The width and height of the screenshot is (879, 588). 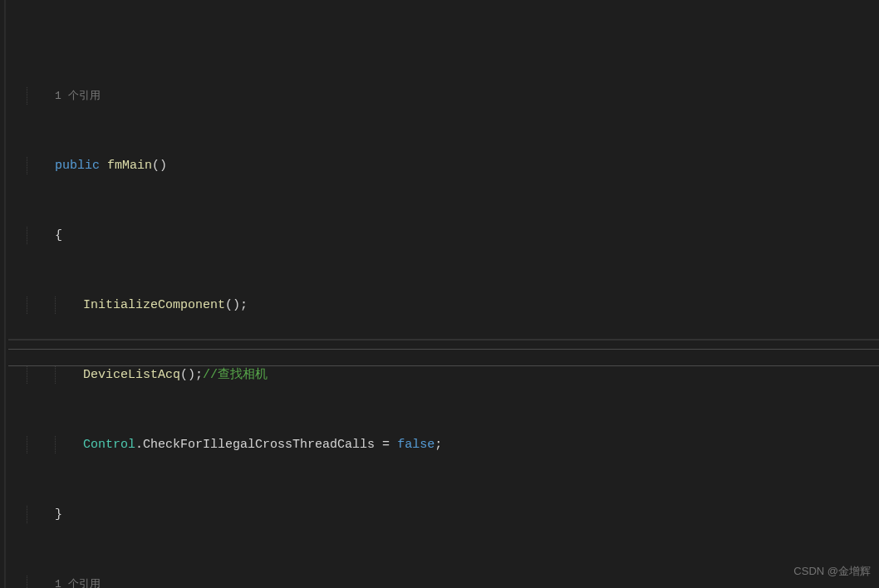 What do you see at coordinates (453, 166) in the screenshot?
I see `code-line: public fmMain()` at bounding box center [453, 166].